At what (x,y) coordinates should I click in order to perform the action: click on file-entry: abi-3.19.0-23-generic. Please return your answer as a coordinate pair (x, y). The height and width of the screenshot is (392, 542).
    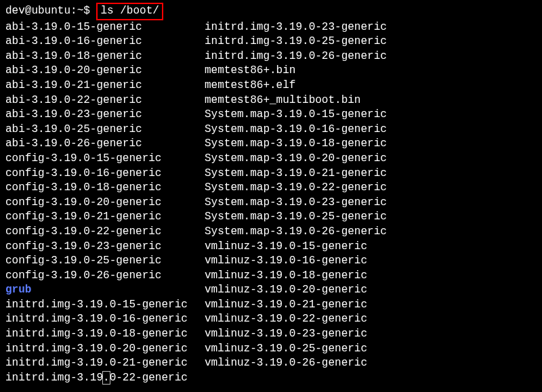
    Looking at the image, I should click on (104, 115).